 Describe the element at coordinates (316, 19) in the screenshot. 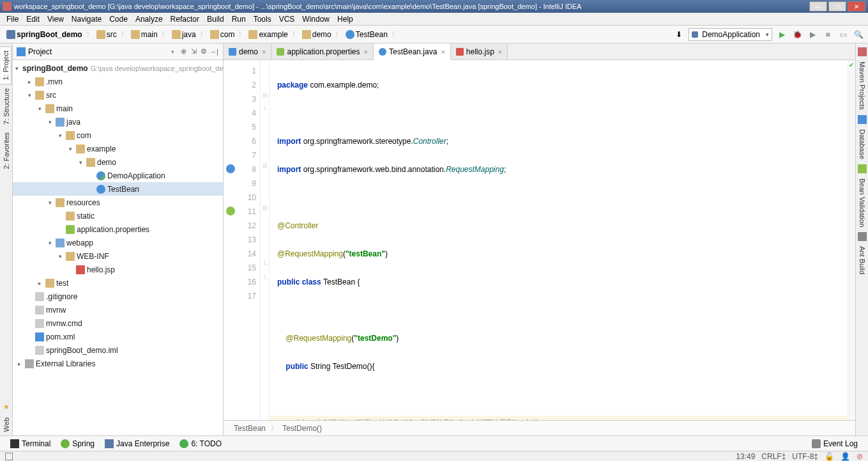

I see `menu-window: Window` at that location.